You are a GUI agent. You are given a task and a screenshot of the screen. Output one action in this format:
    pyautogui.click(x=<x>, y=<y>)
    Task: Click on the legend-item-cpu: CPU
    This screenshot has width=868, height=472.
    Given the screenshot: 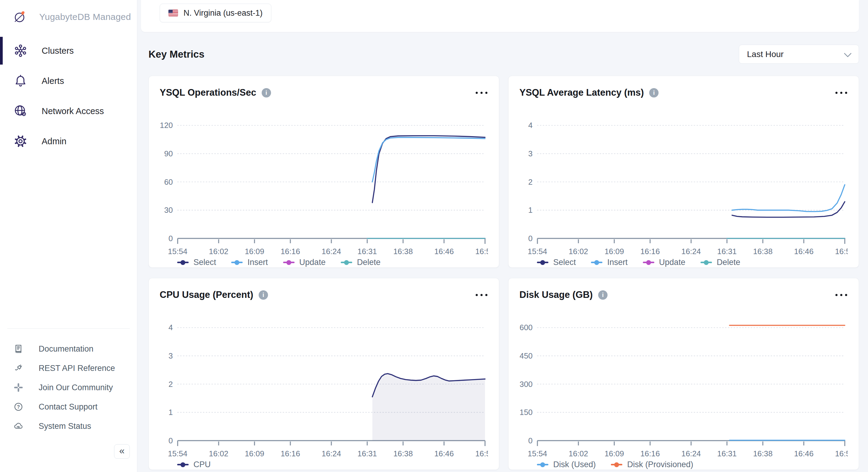 What is the action you would take?
    pyautogui.click(x=194, y=465)
    